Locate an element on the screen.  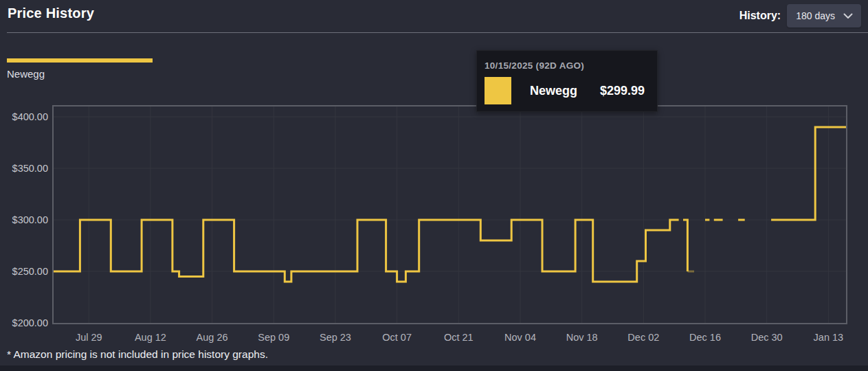
y-axis-tick: $250.00 is located at coordinates (24, 271).